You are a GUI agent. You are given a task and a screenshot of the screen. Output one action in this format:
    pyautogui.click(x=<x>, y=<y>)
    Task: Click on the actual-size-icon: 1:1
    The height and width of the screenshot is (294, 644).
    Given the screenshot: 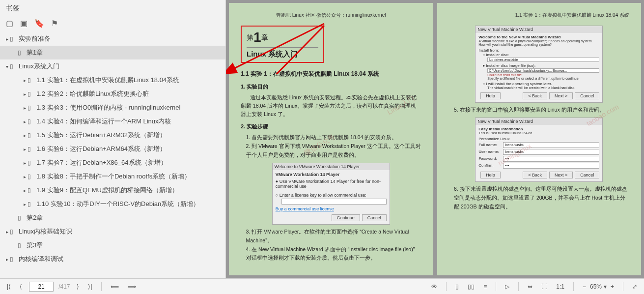 What is the action you would take?
    pyautogui.click(x=560, y=287)
    